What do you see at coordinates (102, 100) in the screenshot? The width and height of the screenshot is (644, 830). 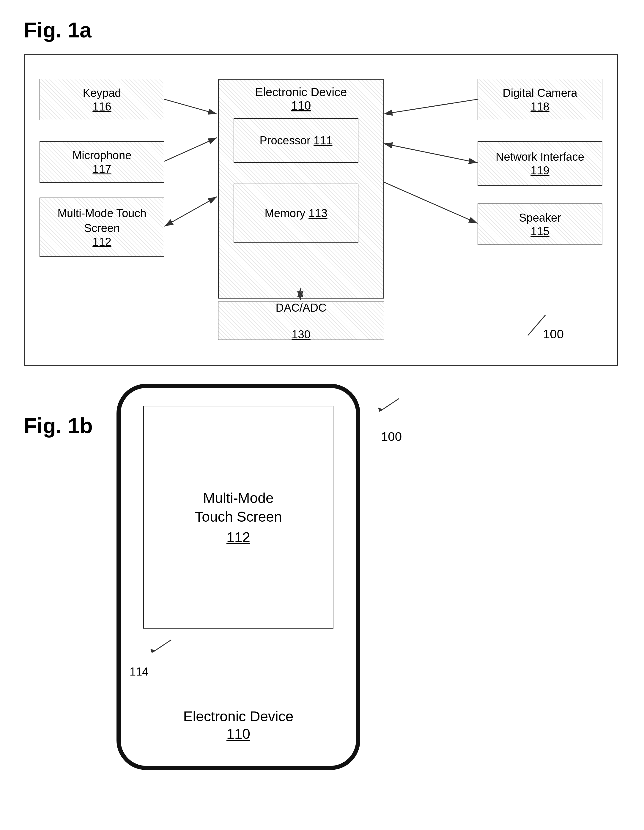 I see `keypad-box: Keypad 116` at bounding box center [102, 100].